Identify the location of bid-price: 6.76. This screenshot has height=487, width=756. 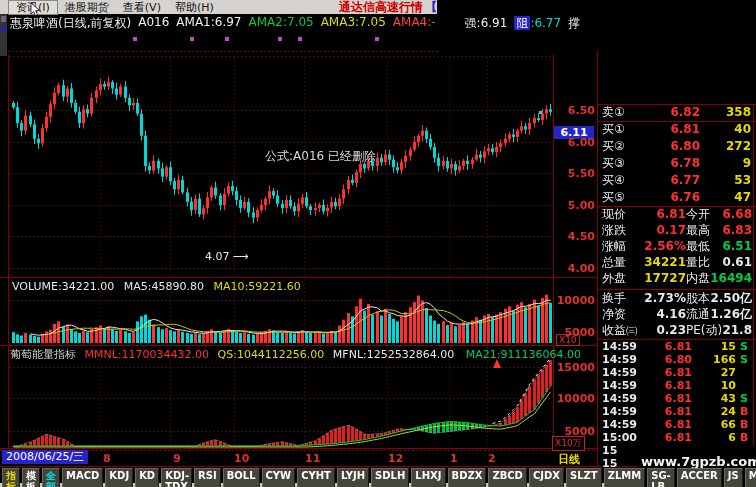
(685, 198).